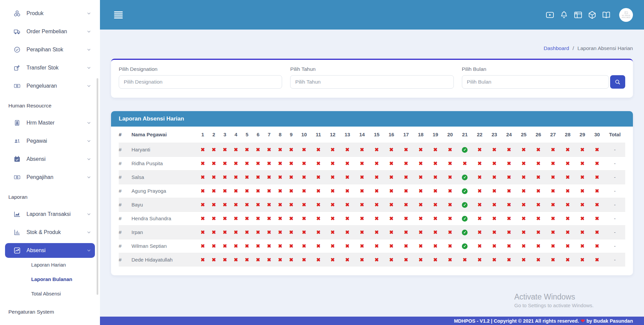 This screenshot has height=325, width=644. Describe the element at coordinates (48, 265) in the screenshot. I see `sidebar-subitem-laporan-harian: Laporan Harian` at that location.